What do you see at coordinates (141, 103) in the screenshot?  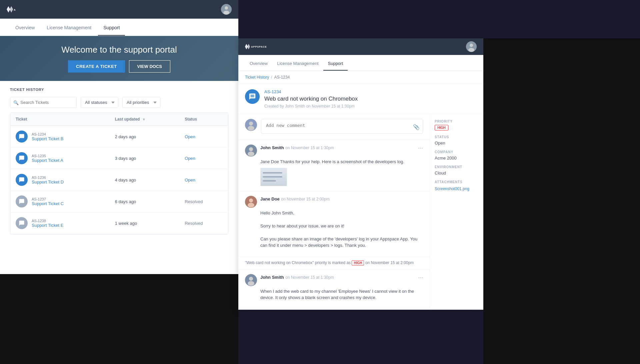 I see `priority-filter: All priorities` at bounding box center [141, 103].